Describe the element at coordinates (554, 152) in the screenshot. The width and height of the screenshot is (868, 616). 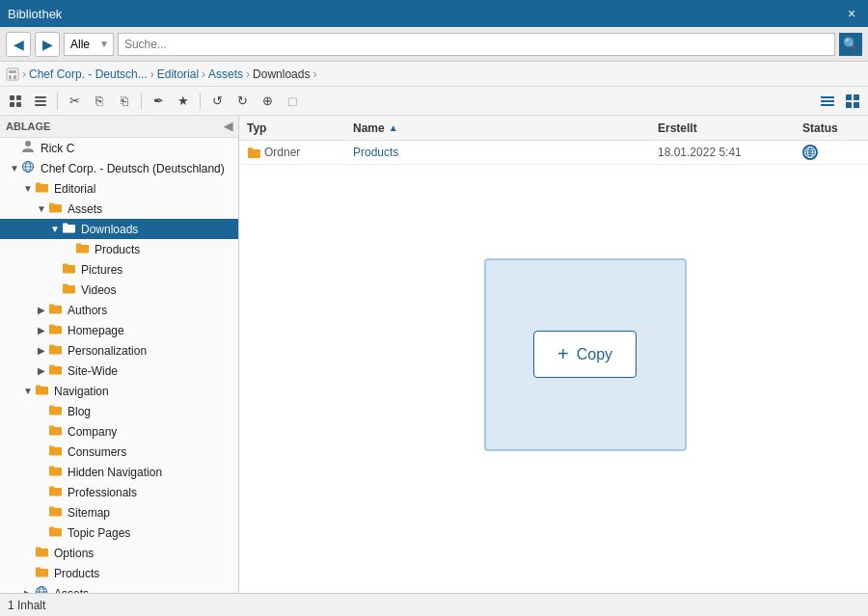
I see `table-row: Ordner Products 18.01.2022 5:41` at that location.